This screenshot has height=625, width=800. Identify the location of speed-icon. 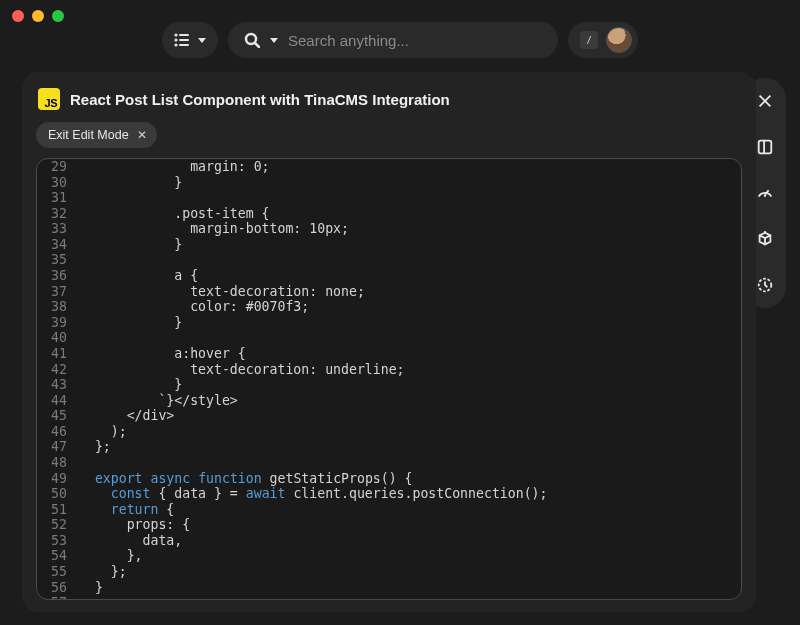
(765, 193).